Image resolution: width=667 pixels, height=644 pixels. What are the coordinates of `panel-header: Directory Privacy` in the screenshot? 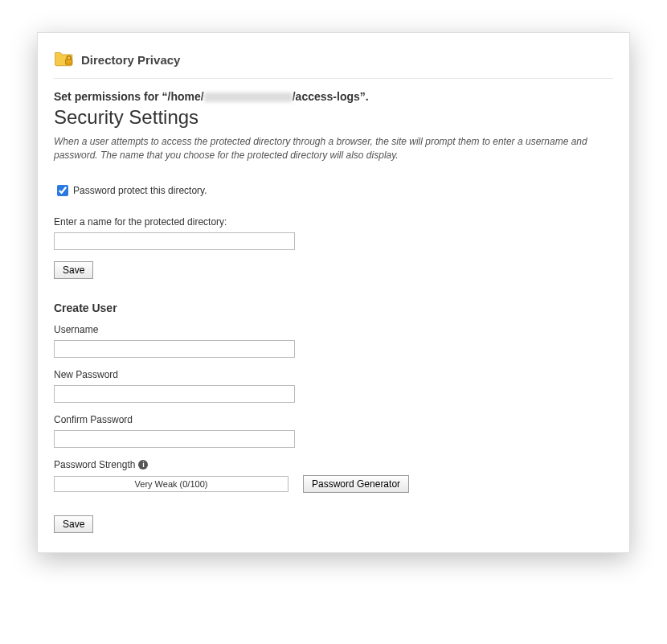 It's located at (334, 63).